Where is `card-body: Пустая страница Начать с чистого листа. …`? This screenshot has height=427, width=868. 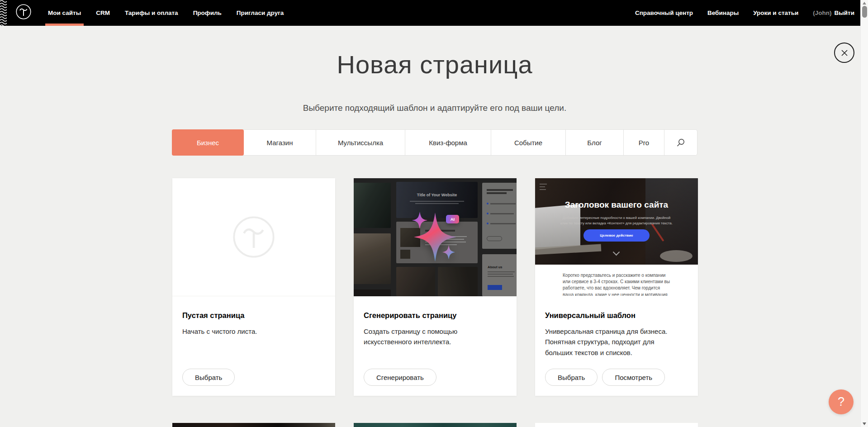
card-body: Пустая страница Начать с чистого листа. … is located at coordinates (254, 346).